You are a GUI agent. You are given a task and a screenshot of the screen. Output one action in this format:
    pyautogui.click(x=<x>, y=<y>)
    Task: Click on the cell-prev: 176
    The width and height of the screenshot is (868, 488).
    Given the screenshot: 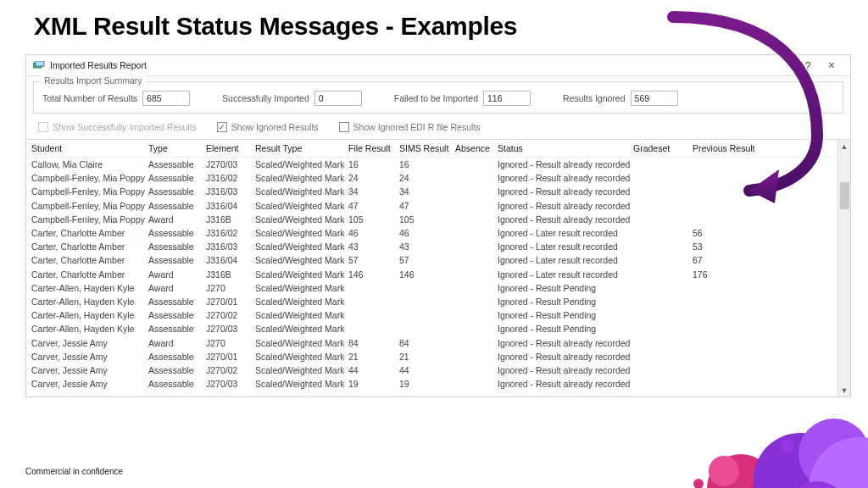 What is the action you would take?
    pyautogui.click(x=726, y=274)
    